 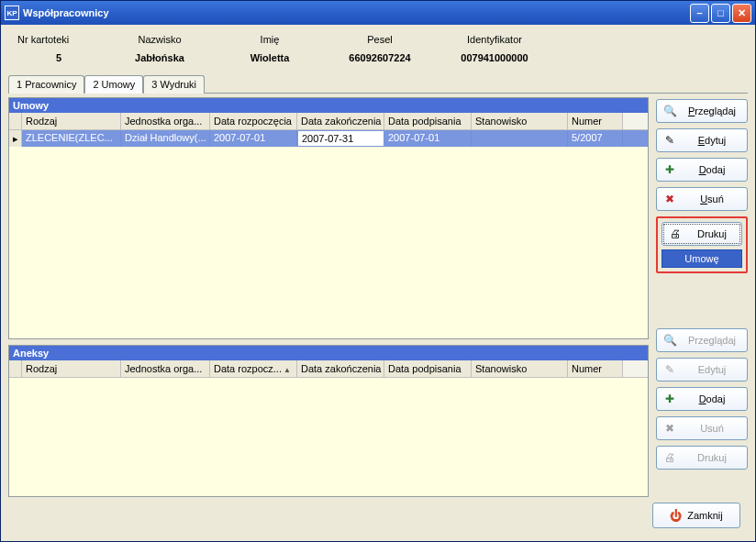 I want to click on app-icon: KP, so click(x=12, y=13).